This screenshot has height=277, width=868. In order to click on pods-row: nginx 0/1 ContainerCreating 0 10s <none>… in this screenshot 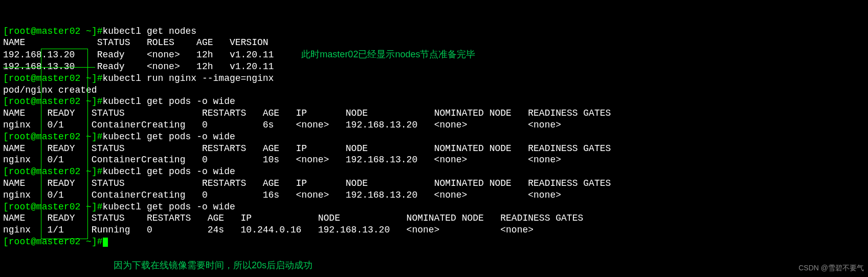, I will do `click(282, 160)`.